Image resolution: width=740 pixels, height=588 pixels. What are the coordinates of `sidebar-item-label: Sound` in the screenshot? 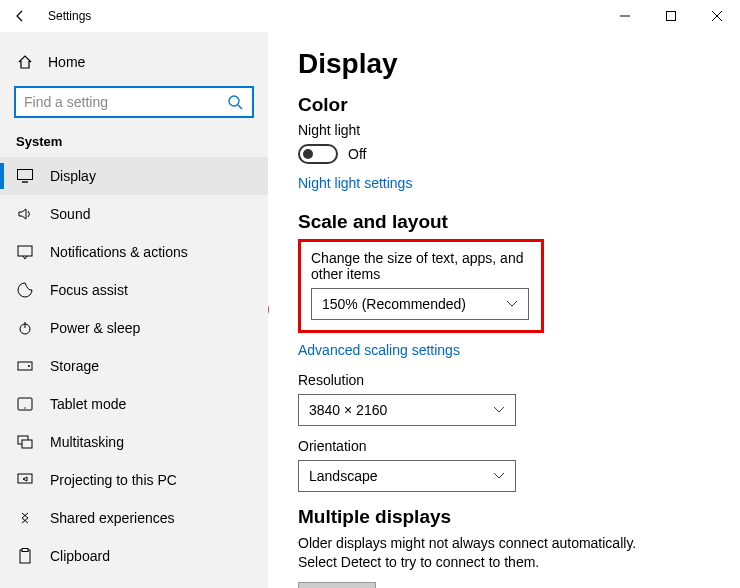 It's located at (70, 214).